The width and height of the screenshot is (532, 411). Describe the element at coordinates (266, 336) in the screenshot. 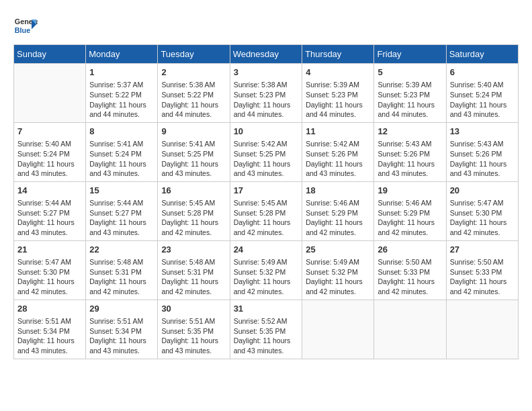

I see `day-info: Sunrise: 5:52 AM Sunset: 5:35 PM Dayligh…` at that location.